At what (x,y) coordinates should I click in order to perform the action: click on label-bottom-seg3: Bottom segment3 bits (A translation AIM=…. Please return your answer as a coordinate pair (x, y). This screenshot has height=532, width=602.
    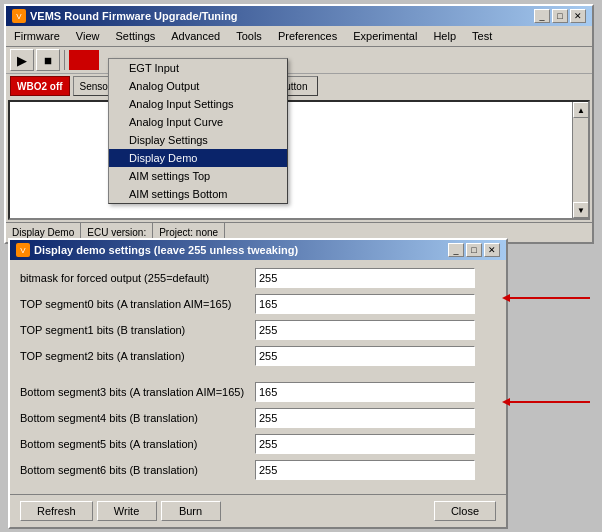
    Looking at the image, I should click on (138, 392).